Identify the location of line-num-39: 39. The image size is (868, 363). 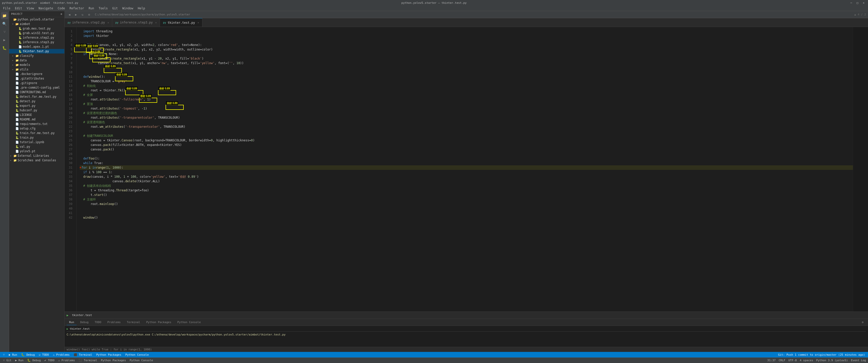
(69, 204).